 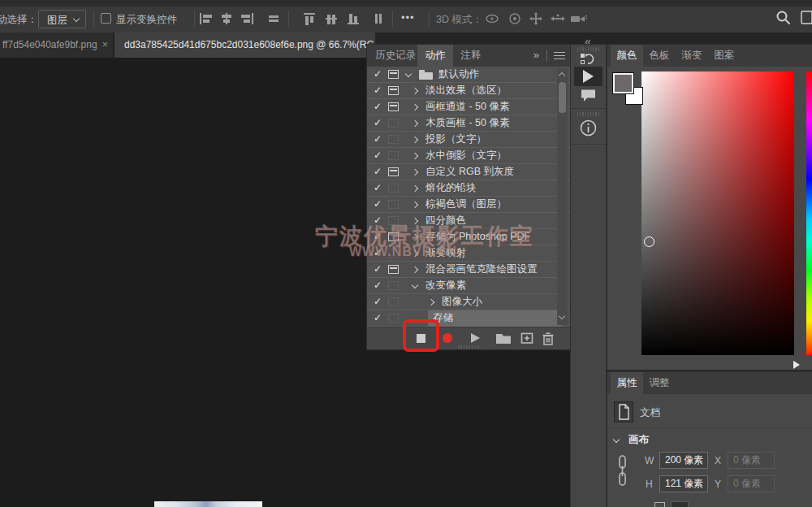 I want to click on action-row: ✓淡出效果（选区）, so click(x=469, y=91).